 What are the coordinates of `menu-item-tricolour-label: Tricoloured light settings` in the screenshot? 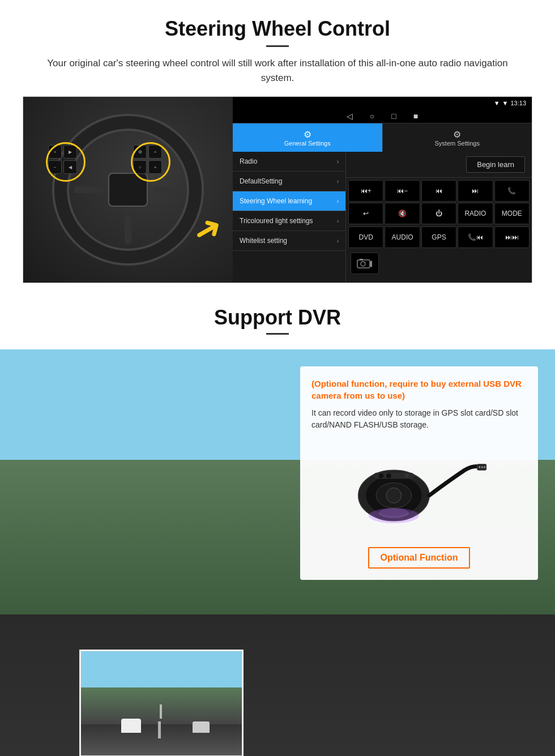 It's located at (276, 221).